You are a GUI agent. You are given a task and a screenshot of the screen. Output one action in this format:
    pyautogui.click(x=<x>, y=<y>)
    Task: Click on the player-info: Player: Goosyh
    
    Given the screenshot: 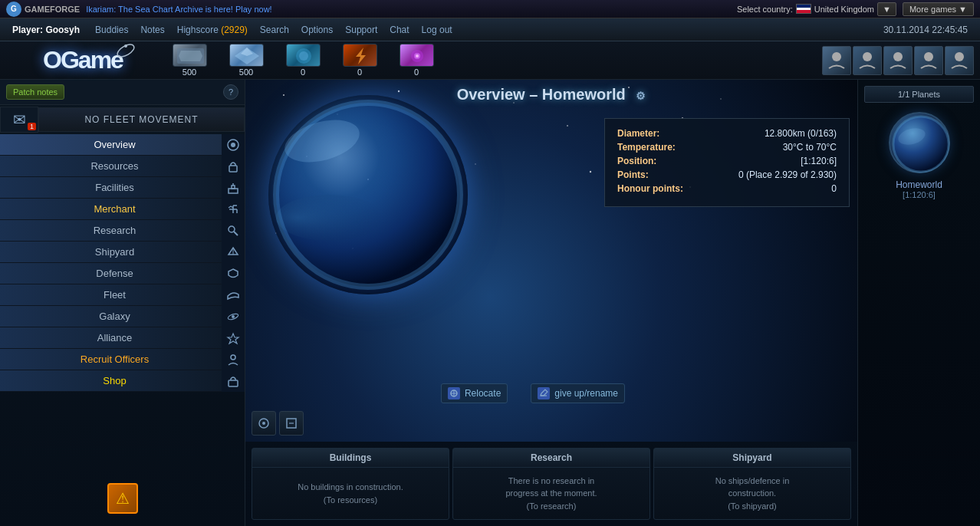 What is the action you would take?
    pyautogui.click(x=46, y=30)
    